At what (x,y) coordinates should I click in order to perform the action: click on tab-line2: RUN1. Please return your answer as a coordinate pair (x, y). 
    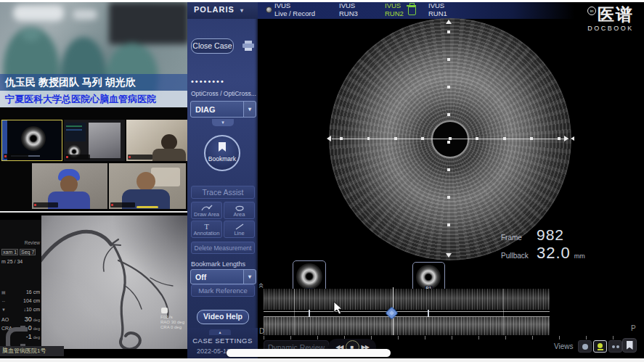
    Looking at the image, I should click on (438, 13).